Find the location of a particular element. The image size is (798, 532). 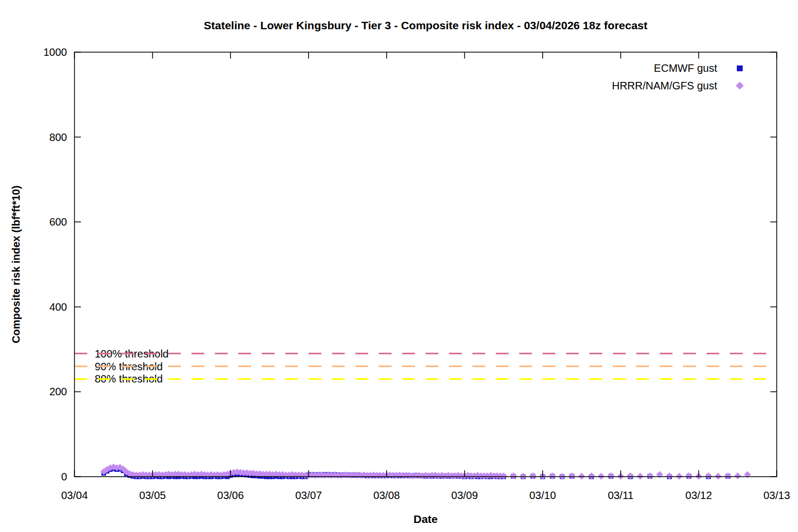

legend-label: ECMWF gust is located at coordinates (685, 68).